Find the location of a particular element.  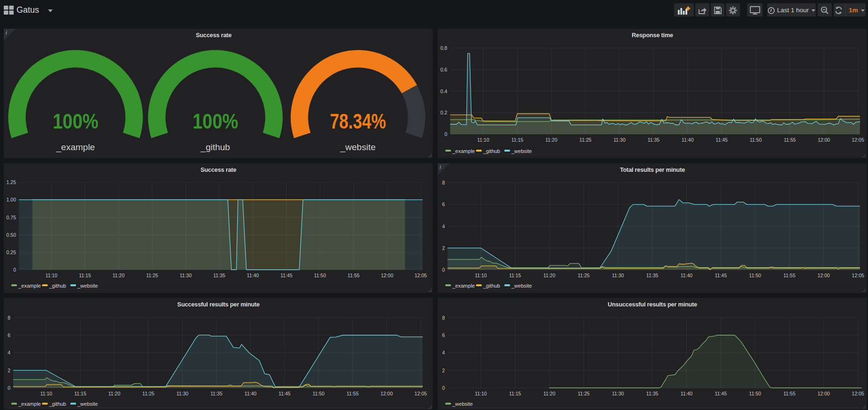

svg-text: Successful results per minute is located at coordinates (218, 304).